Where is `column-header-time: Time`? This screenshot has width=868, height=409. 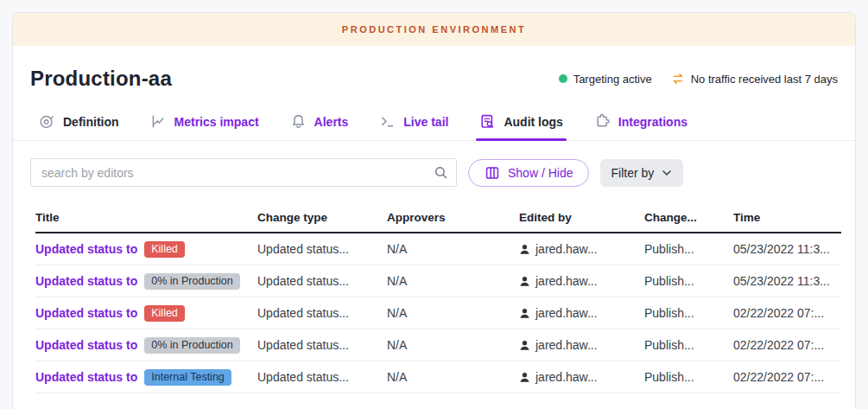
column-header-time: Time is located at coordinates (788, 218).